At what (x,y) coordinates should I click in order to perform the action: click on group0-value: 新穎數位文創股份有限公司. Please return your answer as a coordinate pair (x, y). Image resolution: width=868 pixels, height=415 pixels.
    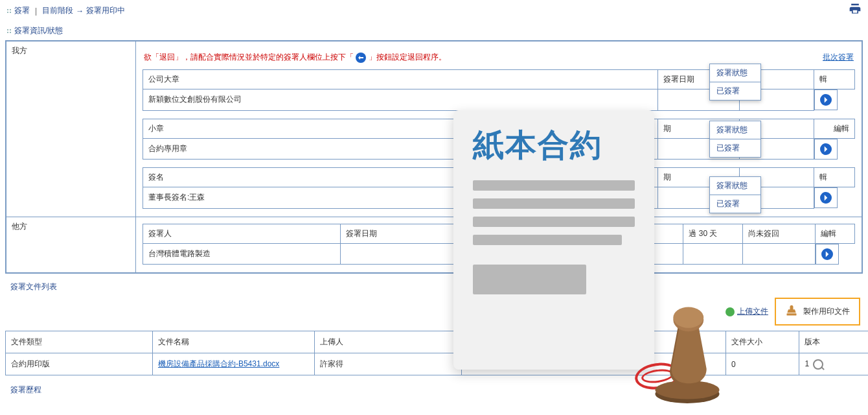
    Looking at the image, I should click on (400, 100).